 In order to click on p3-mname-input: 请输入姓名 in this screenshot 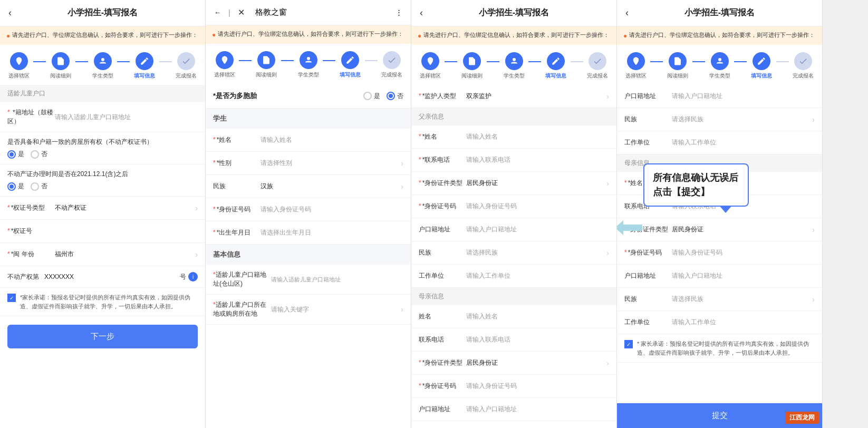, I will do `click(538, 316)`.